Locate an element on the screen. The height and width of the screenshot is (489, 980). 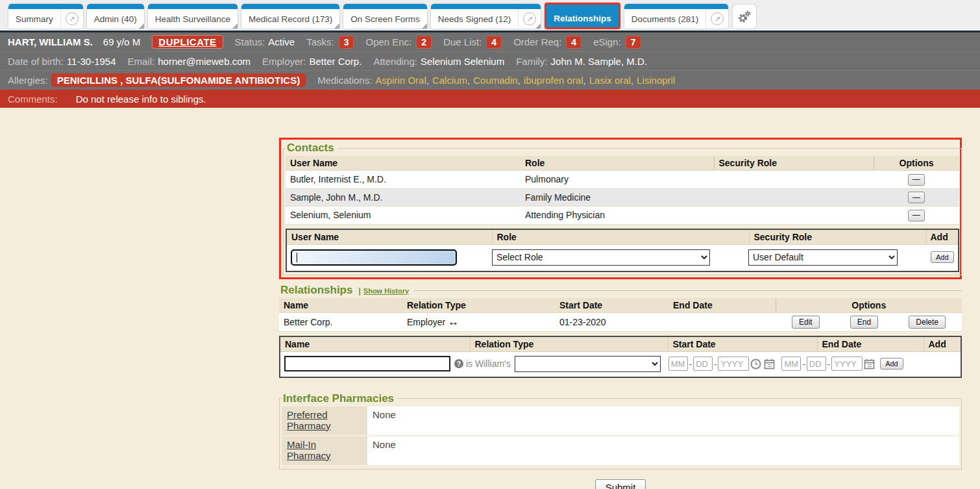
medication-link: Calcium is located at coordinates (450, 81).